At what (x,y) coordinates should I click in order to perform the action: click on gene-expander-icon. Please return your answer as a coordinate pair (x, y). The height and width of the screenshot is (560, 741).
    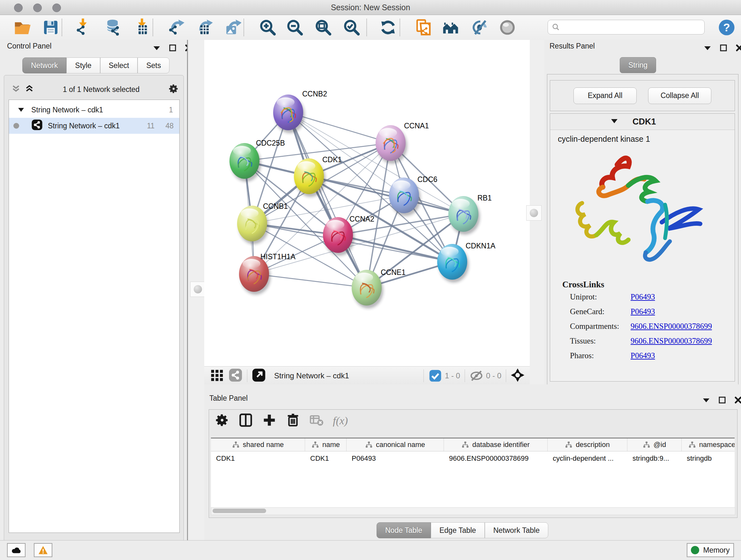
    Looking at the image, I should click on (614, 121).